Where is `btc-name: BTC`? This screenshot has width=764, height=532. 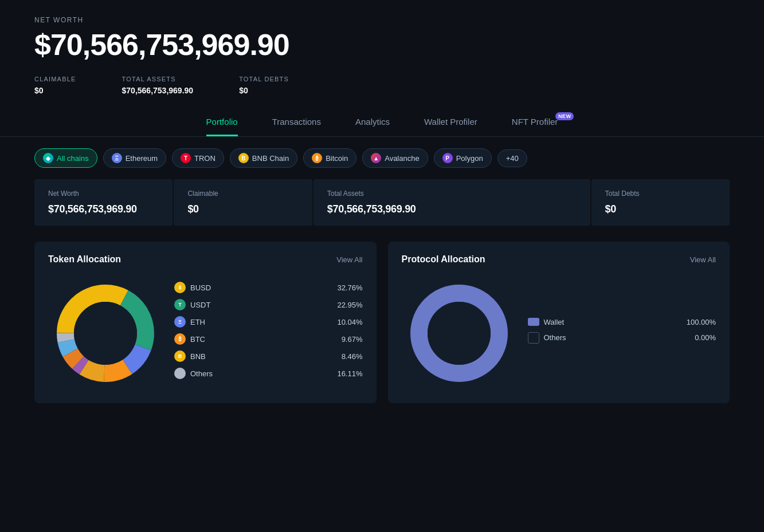 btc-name: BTC is located at coordinates (264, 339).